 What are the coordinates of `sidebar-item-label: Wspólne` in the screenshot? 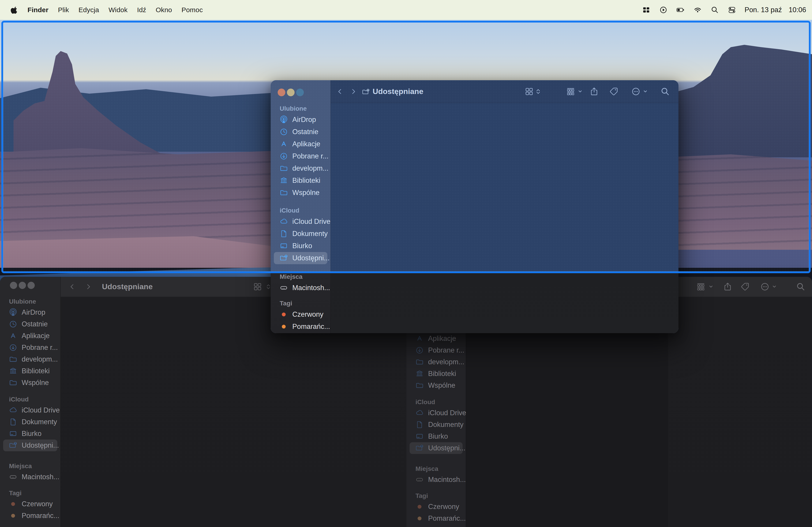 It's located at (442, 386).